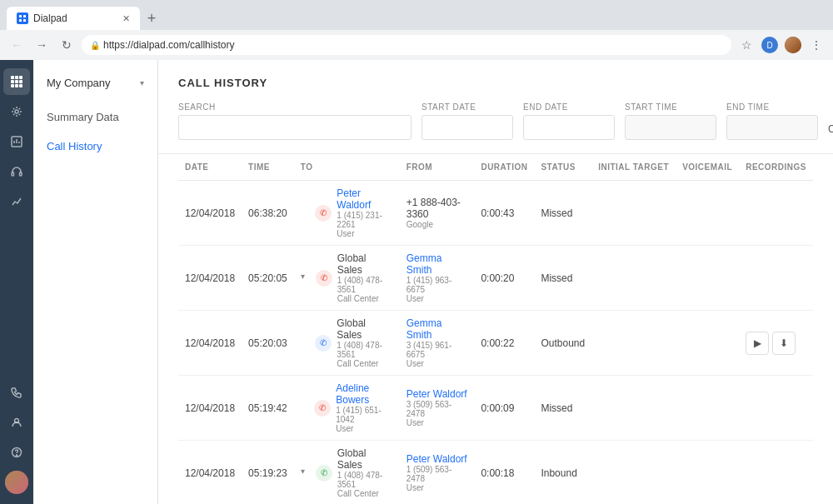 The width and height of the screenshot is (833, 504). What do you see at coordinates (407, 45) in the screenshot?
I see `address-bar: 🔒 https://dialpad.com/callhistory` at bounding box center [407, 45].